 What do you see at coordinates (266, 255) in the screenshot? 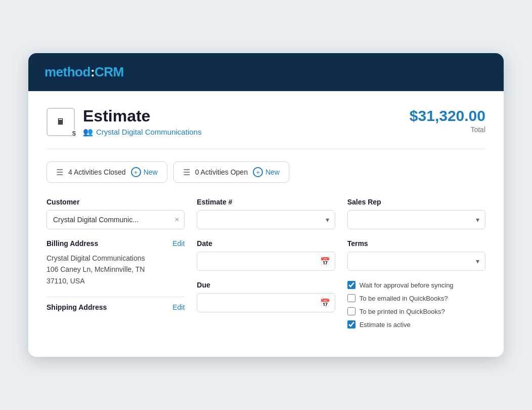
I see `date-section: Date 📅` at bounding box center [266, 255].